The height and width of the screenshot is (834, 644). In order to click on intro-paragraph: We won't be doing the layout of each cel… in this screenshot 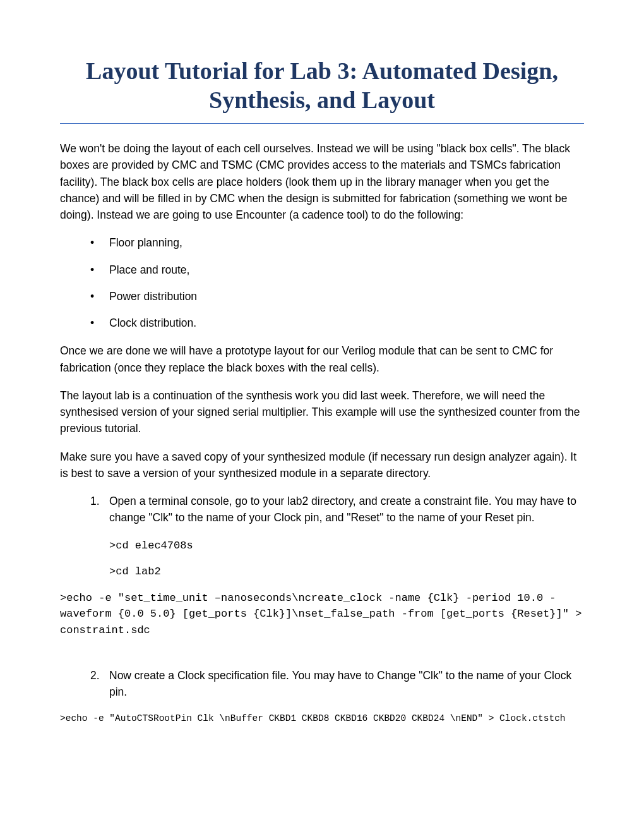, I will do `click(322, 182)`.